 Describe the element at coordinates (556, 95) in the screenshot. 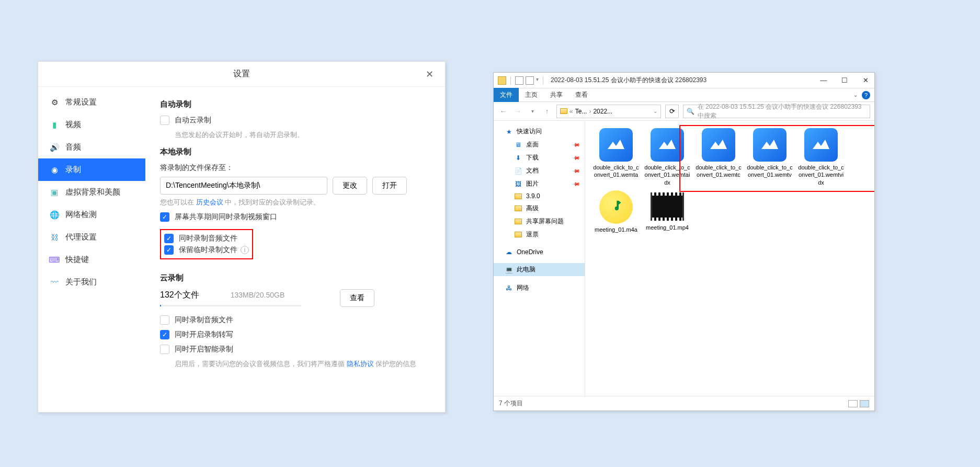

I see `ribbon-tab-share: 共享` at that location.